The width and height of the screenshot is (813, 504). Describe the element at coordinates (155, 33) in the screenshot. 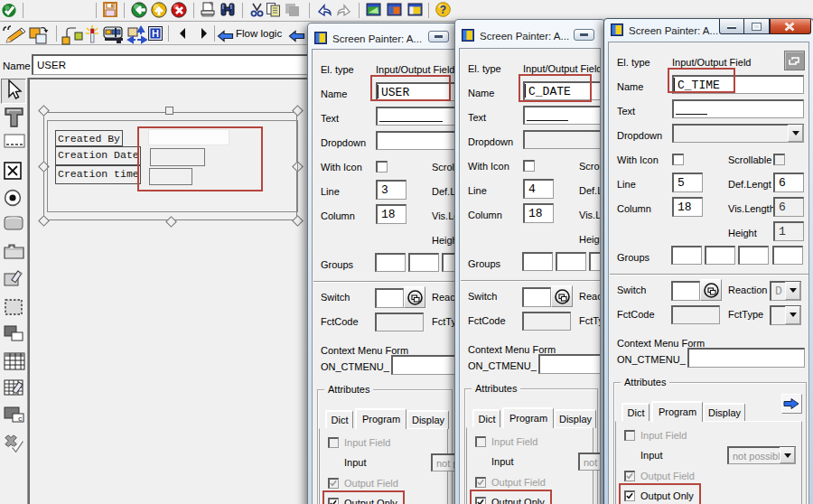

I see `svg-text: H` at that location.